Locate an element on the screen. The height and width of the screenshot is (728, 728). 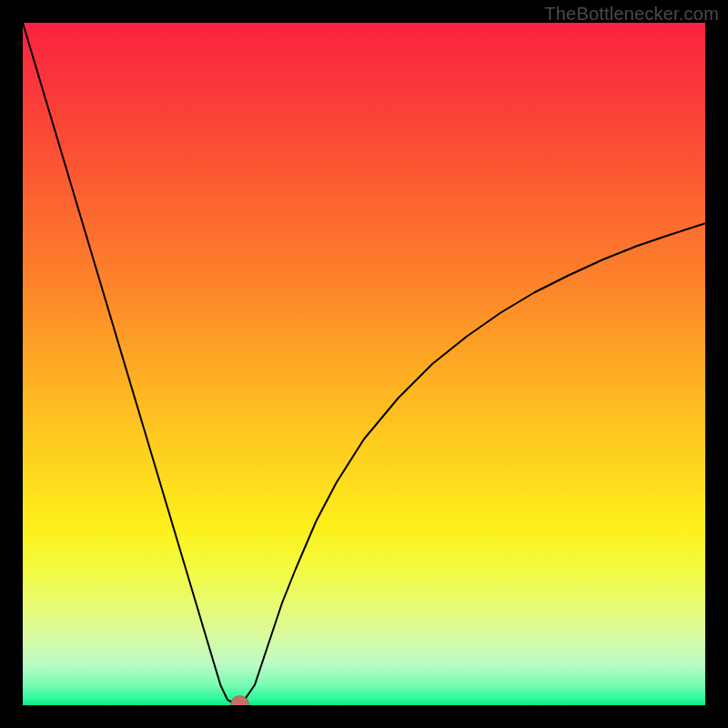
watermark-label: TheBottlenecker.com is located at coordinates (632, 15).